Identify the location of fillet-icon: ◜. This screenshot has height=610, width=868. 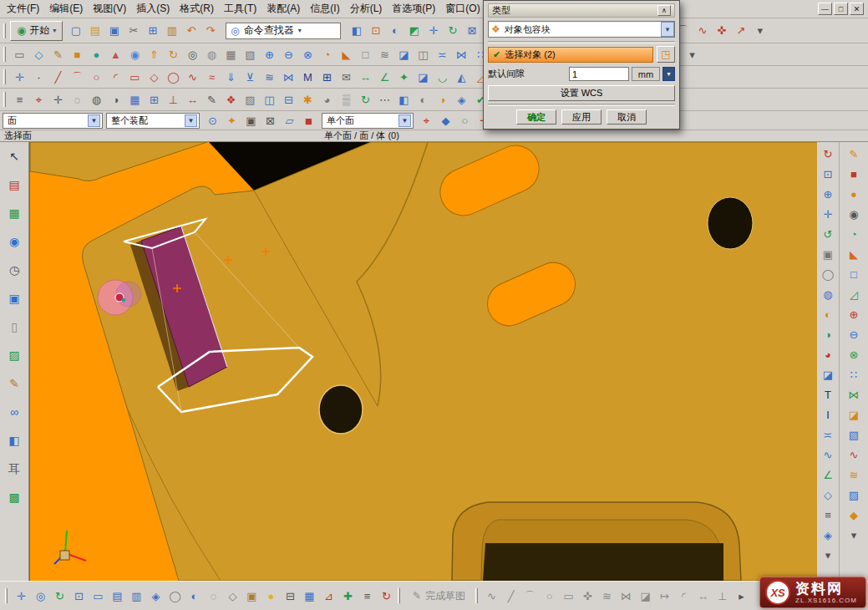
(683, 596).